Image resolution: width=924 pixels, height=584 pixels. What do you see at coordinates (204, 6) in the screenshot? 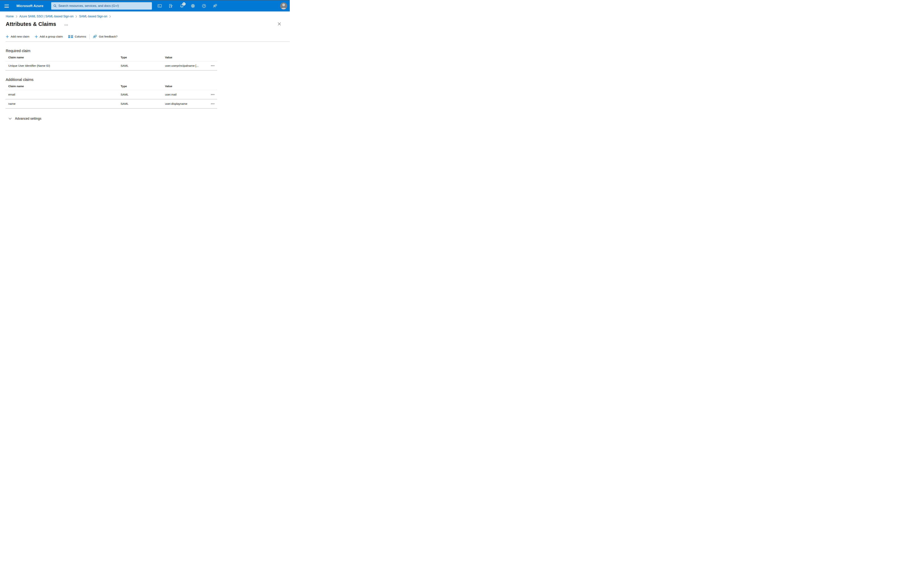
I see `help-icon: ?` at bounding box center [204, 6].